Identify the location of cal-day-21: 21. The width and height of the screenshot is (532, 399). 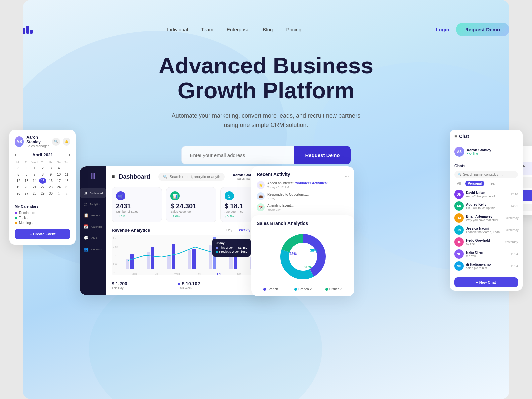
(35, 187).